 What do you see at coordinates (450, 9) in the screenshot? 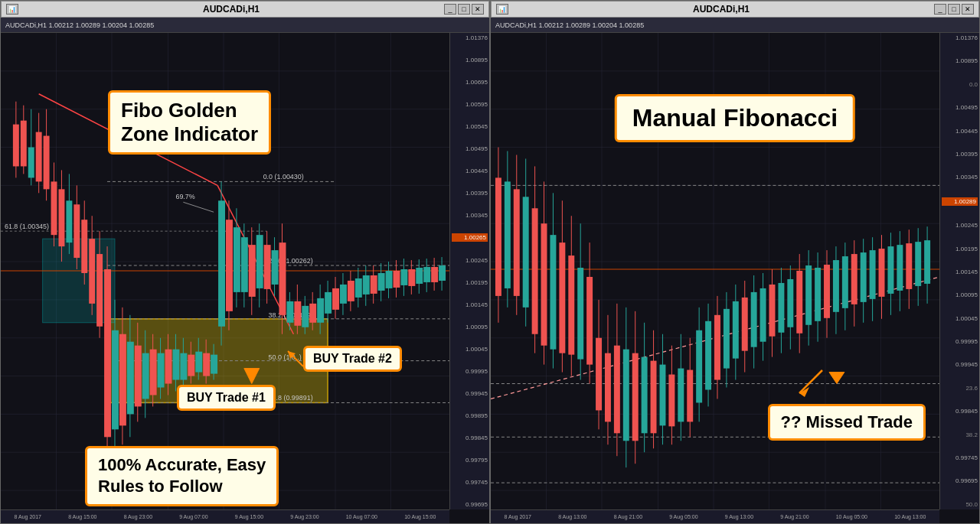
I see `left-minimize: _` at bounding box center [450, 9].